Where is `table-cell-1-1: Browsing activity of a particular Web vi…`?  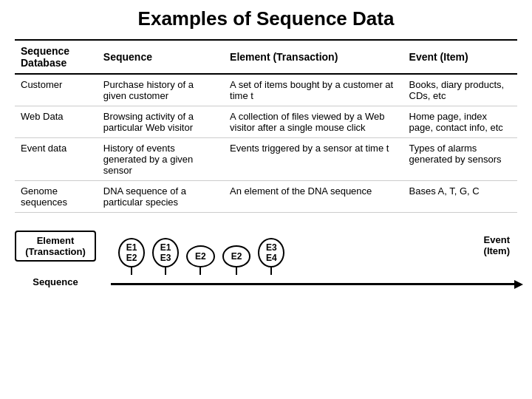
table-cell-1-1: Browsing activity of a particular Web vi… is located at coordinates (161, 123).